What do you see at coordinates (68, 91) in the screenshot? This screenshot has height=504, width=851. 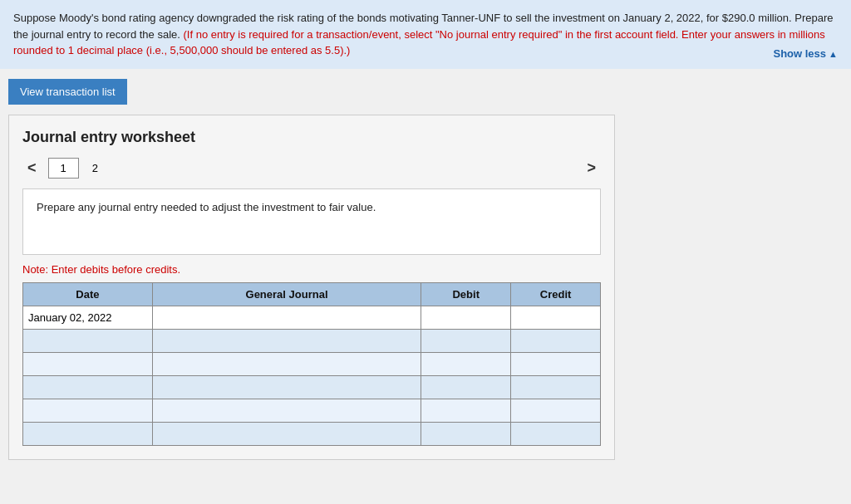 I see `view-transaction-button: View transaction list` at bounding box center [68, 91].